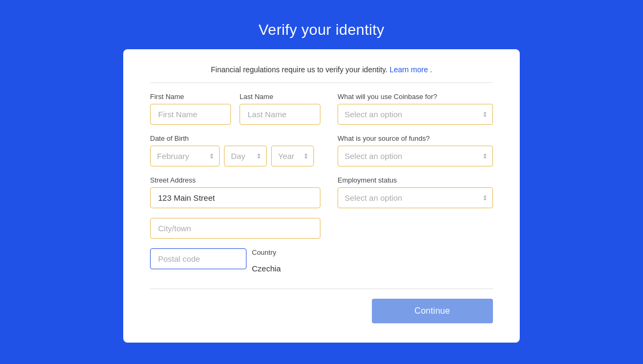  I want to click on last-name-label: Last Name, so click(280, 96).